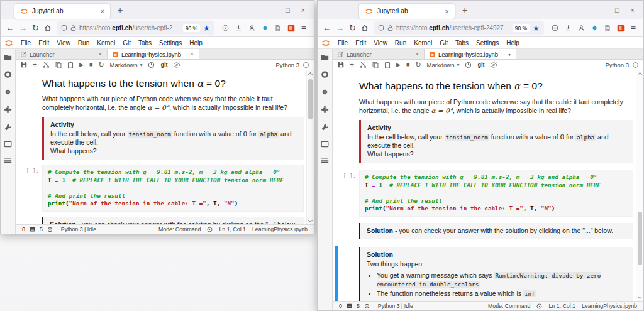 Image resolution: width=644 pixels, height=311 pixels. Describe the element at coordinates (325, 109) in the screenshot. I see `extensions-icon` at that location.